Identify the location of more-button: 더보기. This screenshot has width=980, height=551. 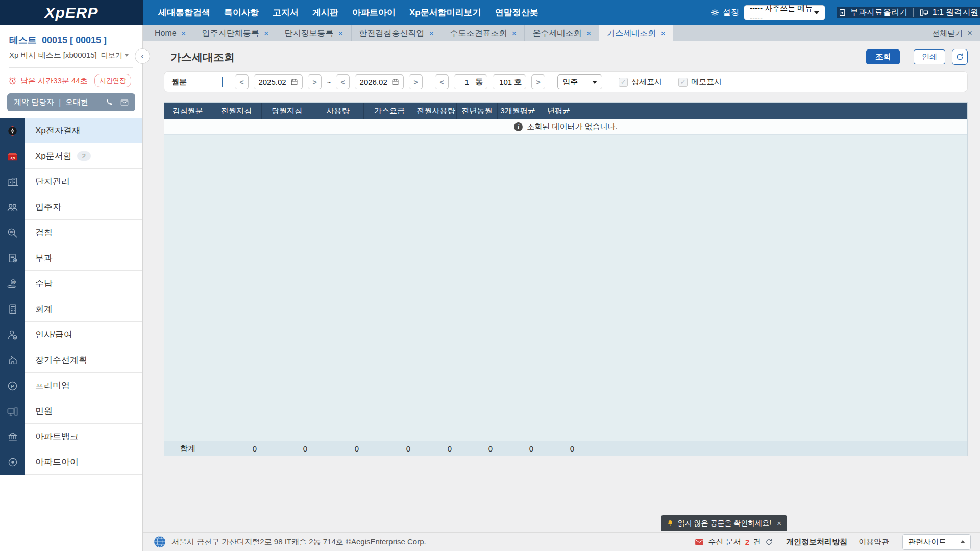
(115, 56).